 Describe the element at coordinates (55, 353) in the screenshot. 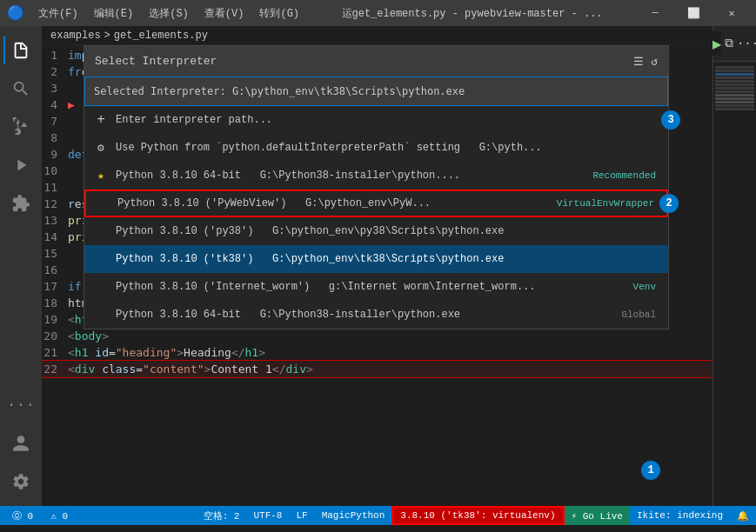

I see `line-number: 21` at that location.